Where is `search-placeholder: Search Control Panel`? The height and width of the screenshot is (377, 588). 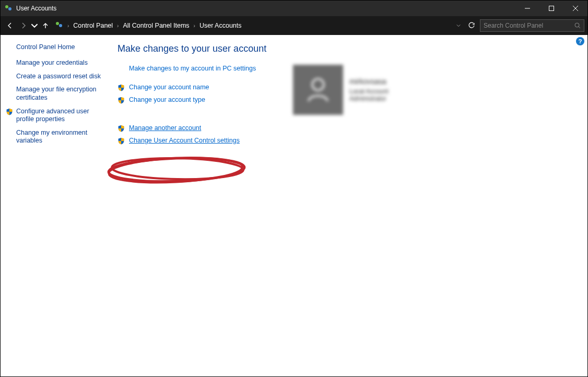 search-placeholder: Search Control Panel is located at coordinates (529, 26).